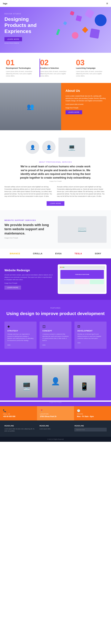  What do you see at coordinates (49, 148) in the screenshot?
I see `person-icon-2: 👤` at bounding box center [49, 148].